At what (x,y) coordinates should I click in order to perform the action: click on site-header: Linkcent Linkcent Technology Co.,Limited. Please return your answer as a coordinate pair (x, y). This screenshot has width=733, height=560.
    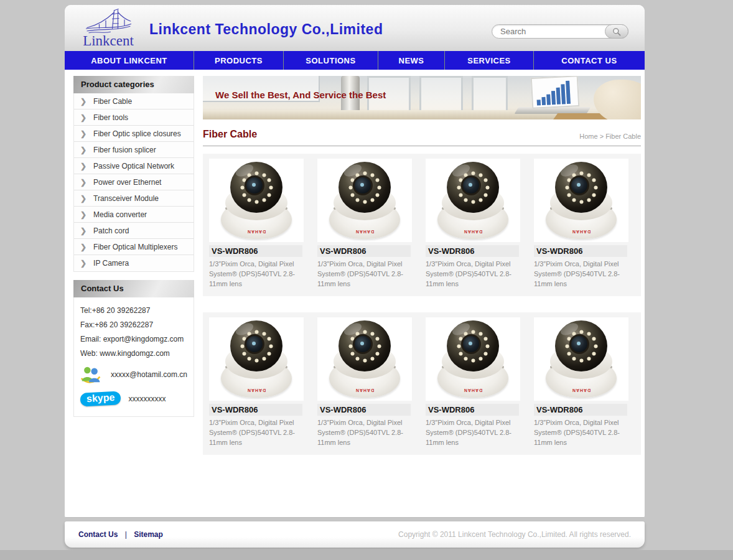
    Looking at the image, I should click on (355, 28).